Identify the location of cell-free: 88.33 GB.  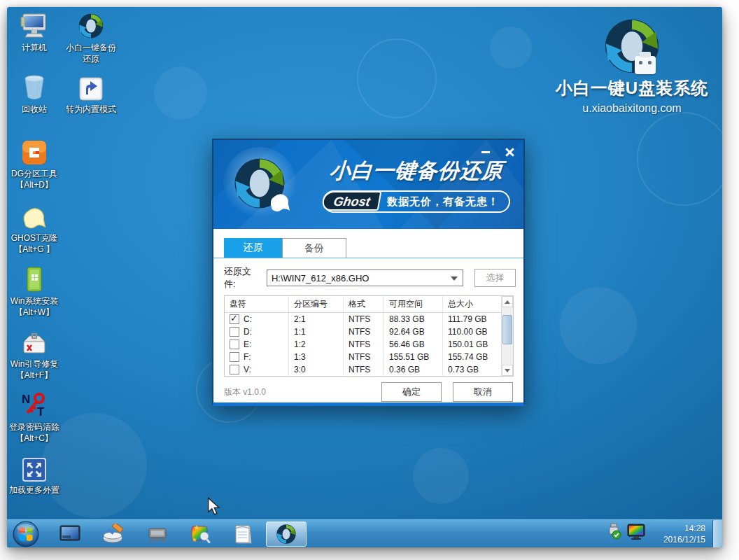
(414, 319).